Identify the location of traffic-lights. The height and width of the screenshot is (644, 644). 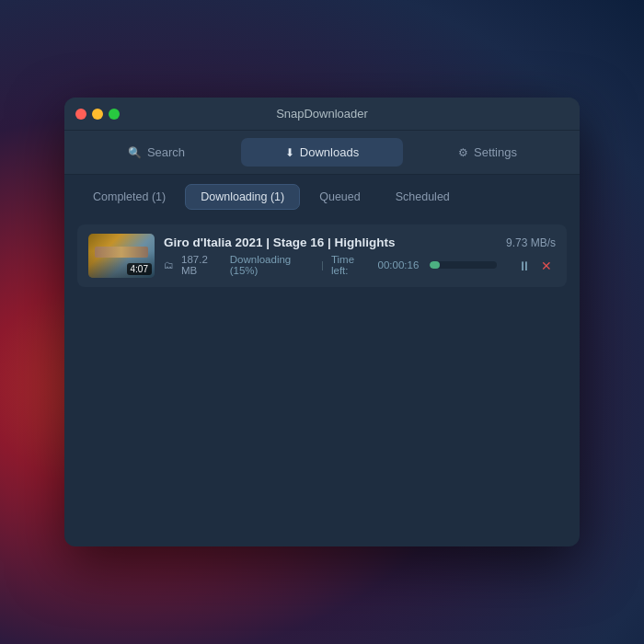
(98, 114).